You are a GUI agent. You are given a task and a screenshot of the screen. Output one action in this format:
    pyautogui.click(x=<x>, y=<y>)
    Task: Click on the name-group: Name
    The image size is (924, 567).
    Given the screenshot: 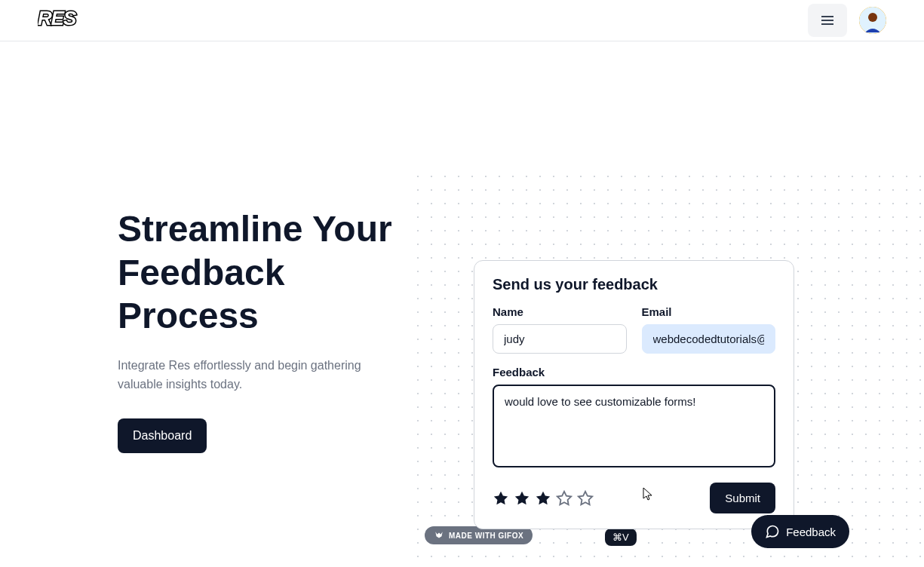 What is the action you would take?
    pyautogui.click(x=560, y=329)
    